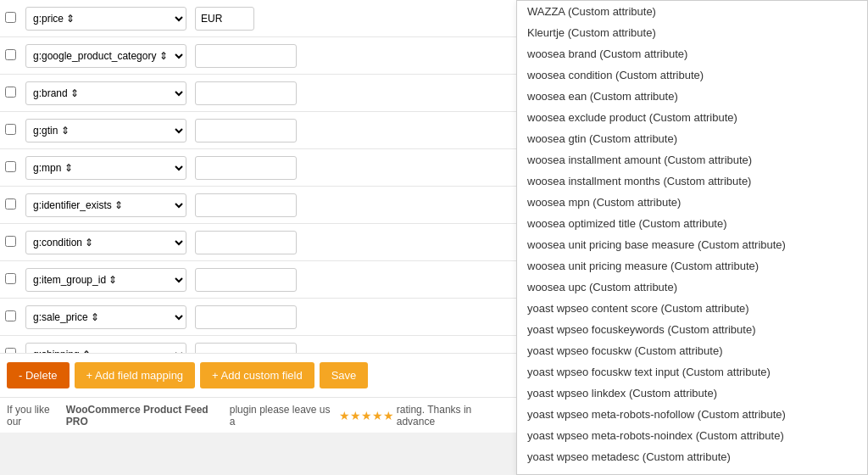 The image size is (868, 475). Describe the element at coordinates (259, 19) in the screenshot. I see `table-row: g:price ⇕` at that location.